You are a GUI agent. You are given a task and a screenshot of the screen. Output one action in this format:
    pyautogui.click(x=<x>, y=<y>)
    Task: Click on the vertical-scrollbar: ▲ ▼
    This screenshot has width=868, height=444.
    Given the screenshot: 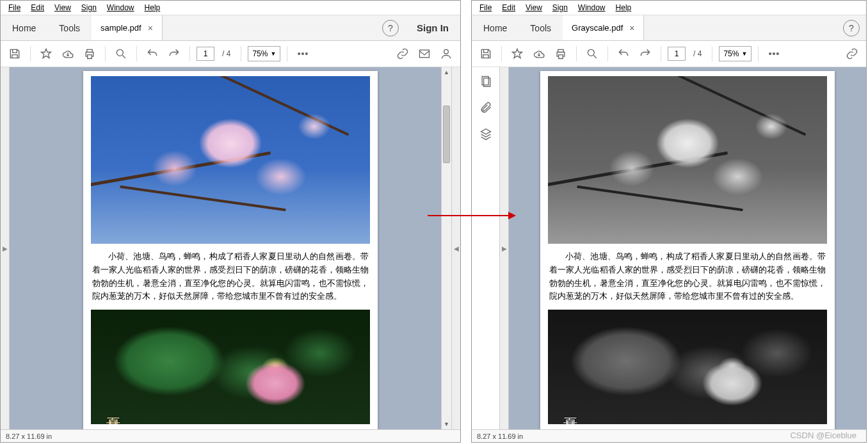 What is the action you would take?
    pyautogui.click(x=446, y=248)
    